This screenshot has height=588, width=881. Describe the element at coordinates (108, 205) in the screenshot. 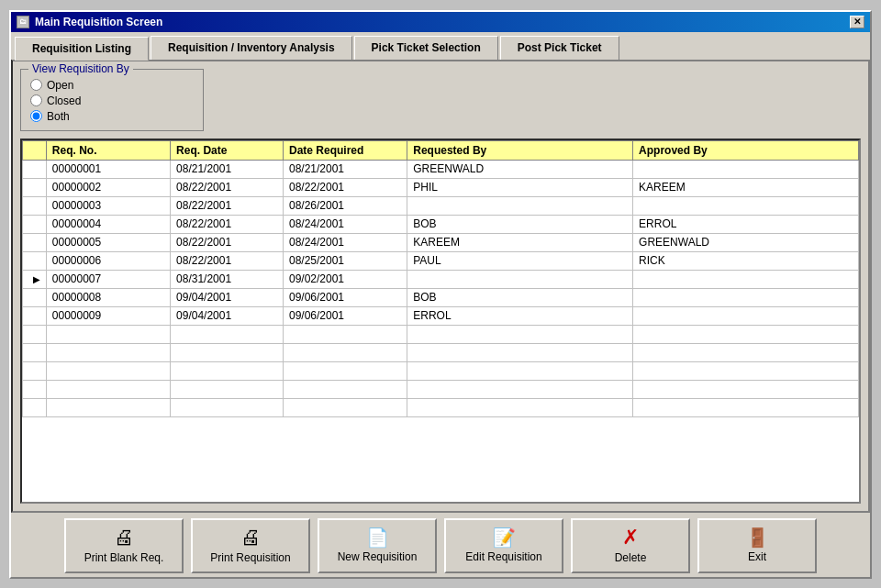

I see `cell-req_no: 00000003` at that location.